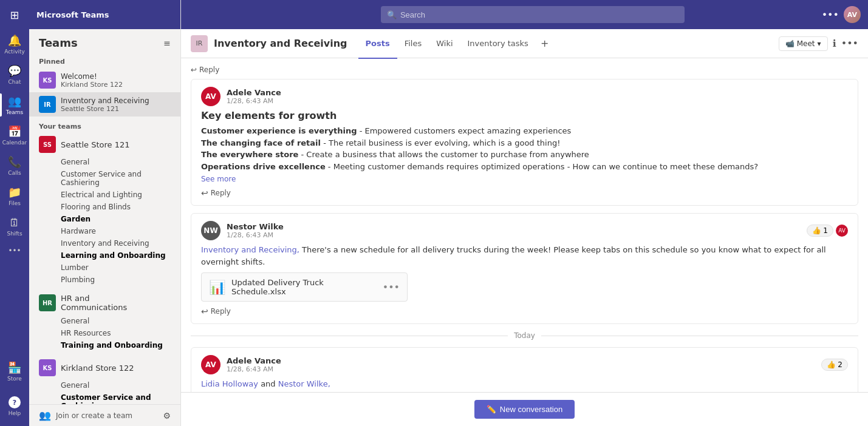  I want to click on msg2-time: 1/28, 6:43 AM, so click(255, 235).